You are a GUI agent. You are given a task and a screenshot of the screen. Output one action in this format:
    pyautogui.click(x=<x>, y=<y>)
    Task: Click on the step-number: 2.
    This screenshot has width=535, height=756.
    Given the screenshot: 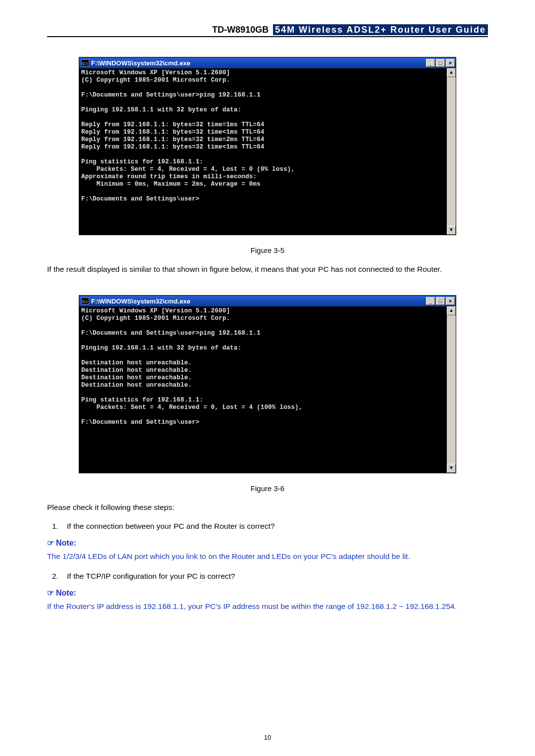 What is the action you would take?
    pyautogui.click(x=57, y=576)
    